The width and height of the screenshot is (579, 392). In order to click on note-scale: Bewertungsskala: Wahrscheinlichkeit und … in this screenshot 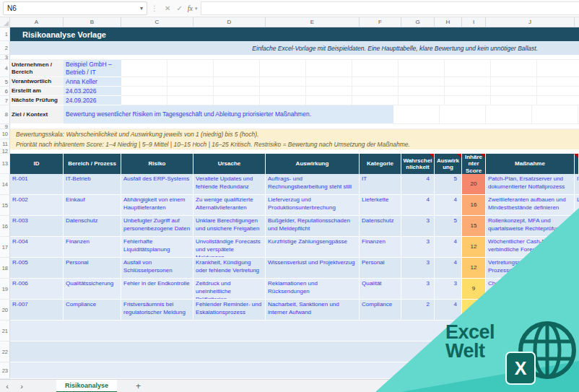, I will do `click(295, 134)`.